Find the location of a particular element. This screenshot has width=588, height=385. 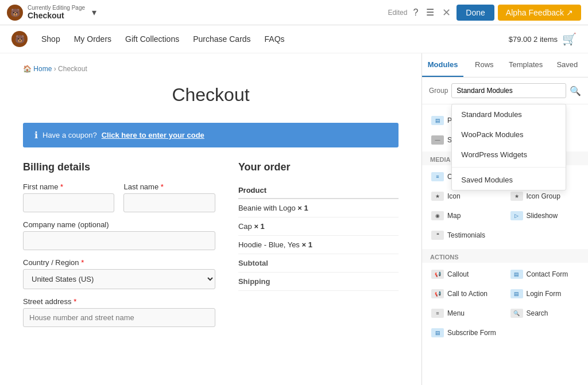

module-callout: 📢 Callout is located at coordinates (466, 274).